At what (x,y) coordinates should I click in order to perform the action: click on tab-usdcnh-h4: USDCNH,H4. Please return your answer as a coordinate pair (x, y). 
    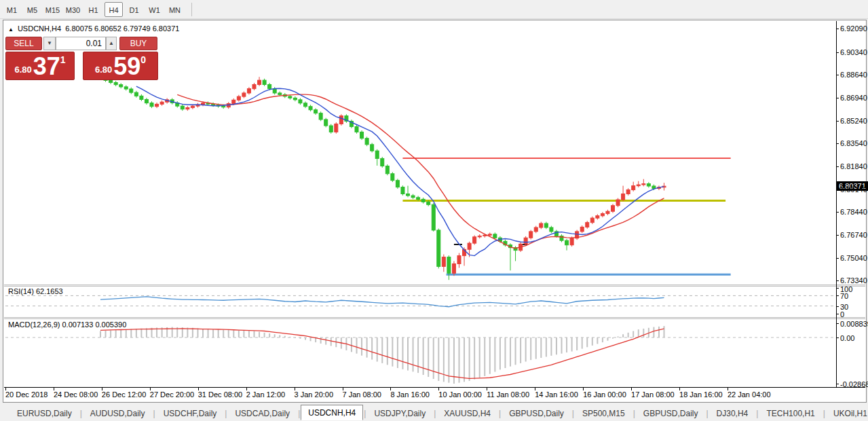
    Looking at the image, I should click on (332, 413).